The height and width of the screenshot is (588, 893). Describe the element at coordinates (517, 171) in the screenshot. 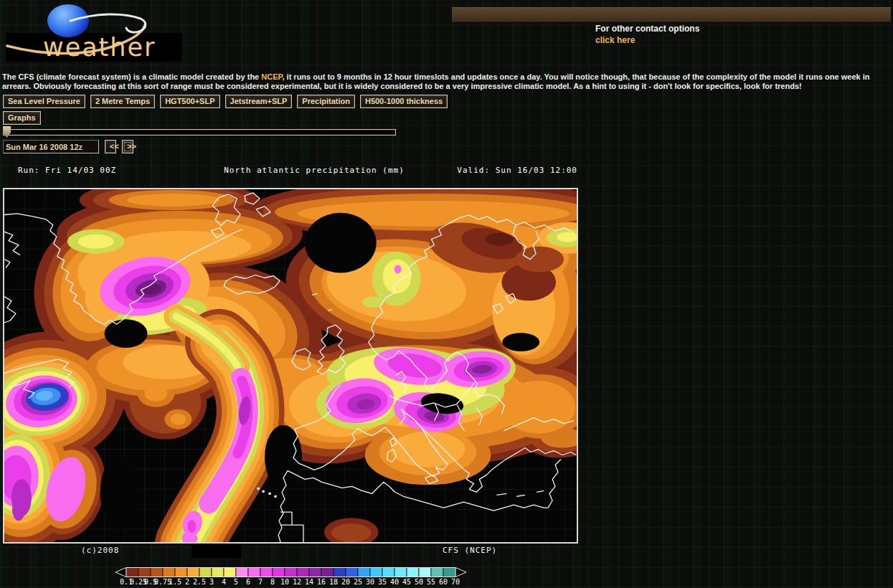

I see `map-valid-label: Valid: Sun 16/03 12:00` at that location.